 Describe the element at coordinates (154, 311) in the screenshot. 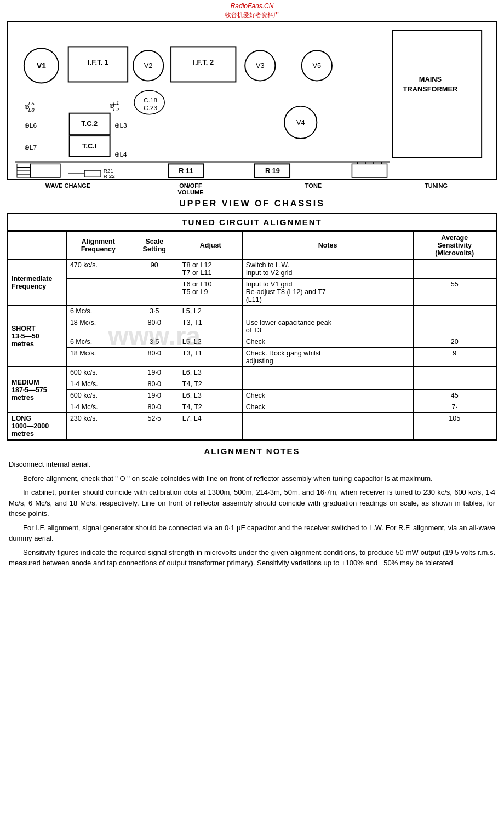

I see `cell-short-scale1: 3·5` at that location.